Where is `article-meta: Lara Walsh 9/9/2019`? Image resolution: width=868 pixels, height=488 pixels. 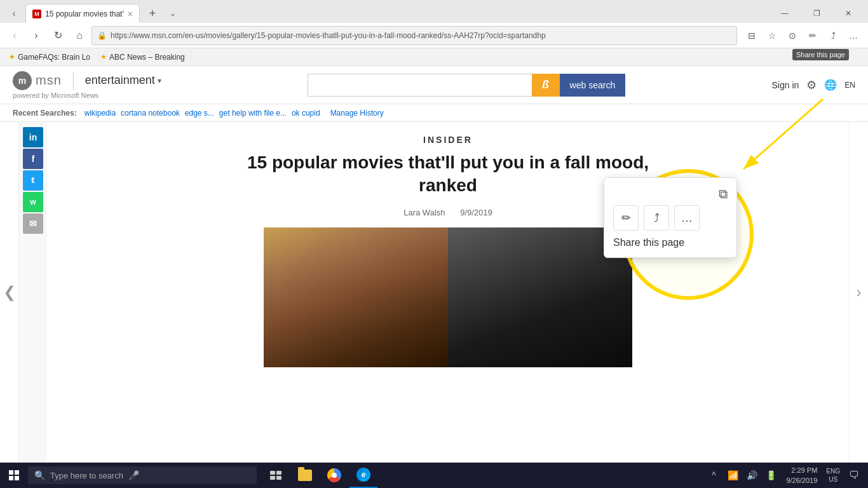 article-meta: Lara Walsh 9/9/2019 is located at coordinates (448, 212).